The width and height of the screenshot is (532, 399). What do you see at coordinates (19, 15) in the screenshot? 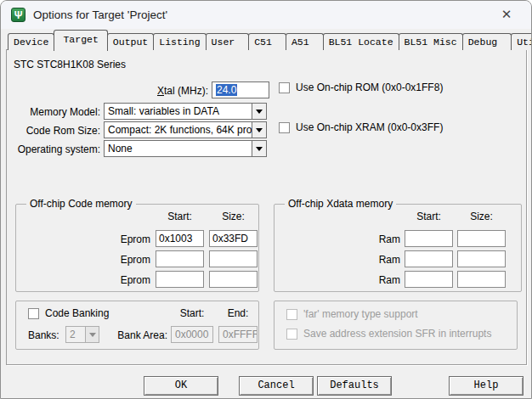
I see `uvision-logo-icon: Ψ` at bounding box center [19, 15].